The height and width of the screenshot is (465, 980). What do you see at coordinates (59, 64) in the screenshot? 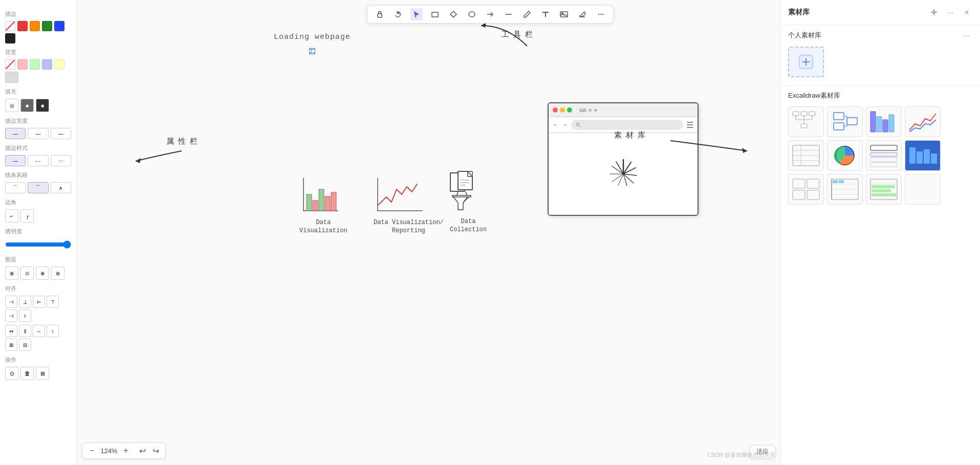
I see `fill-color-yellow` at bounding box center [59, 64].